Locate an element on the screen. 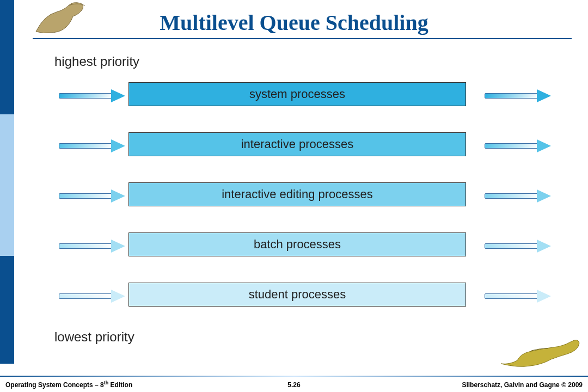 The image size is (588, 392). queue-box: batch processes is located at coordinates (297, 244).